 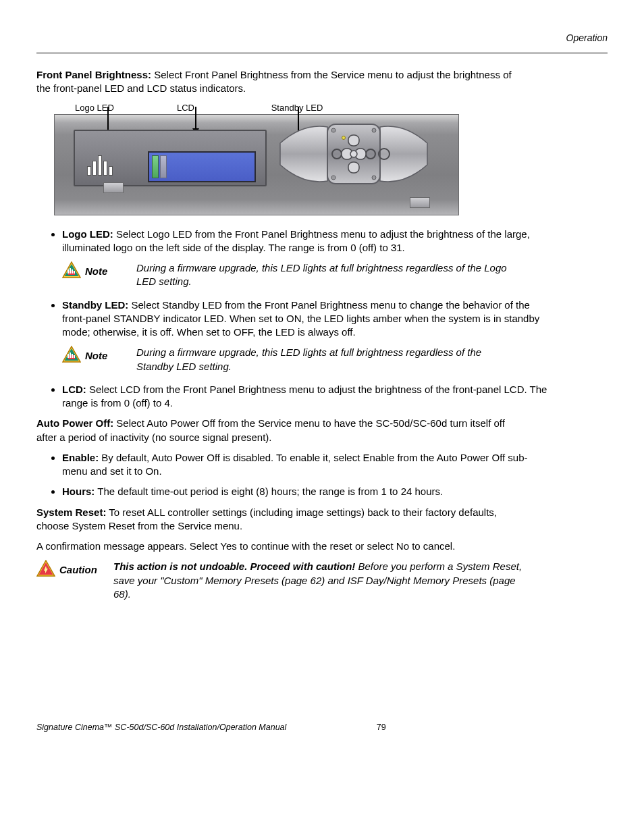 What do you see at coordinates (80, 458) in the screenshot?
I see `apo-enable-heading: Enable:` at bounding box center [80, 458].